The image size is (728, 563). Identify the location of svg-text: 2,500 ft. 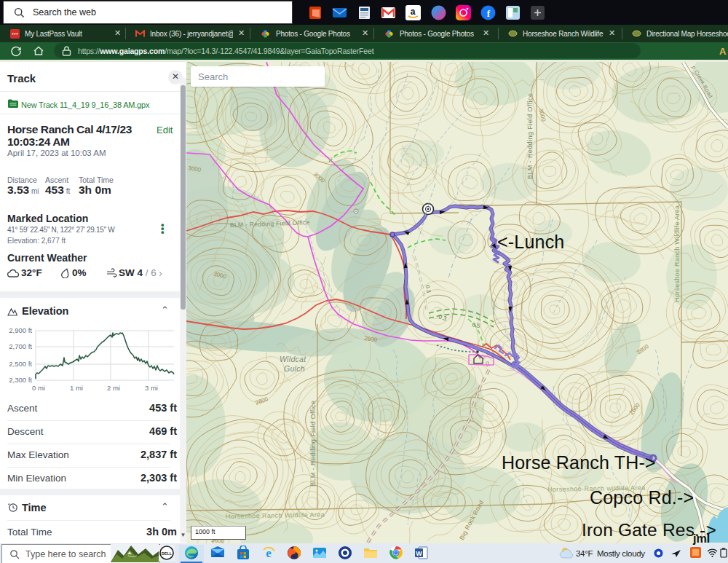
(20, 364).